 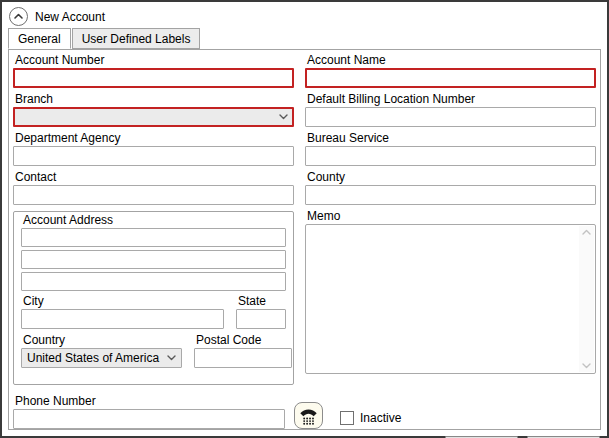 What do you see at coordinates (243, 358) in the screenshot?
I see `postal-code-input` at bounding box center [243, 358].